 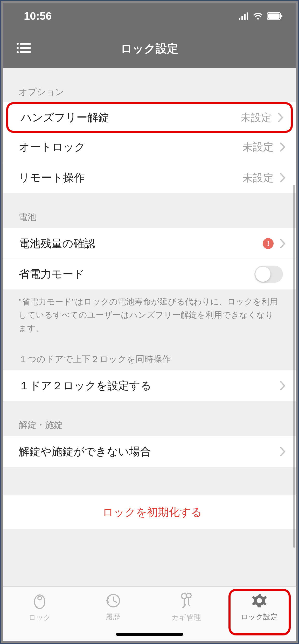 What do you see at coordinates (149, 545) in the screenshot?
I see `bottom-padding` at bounding box center [149, 545].